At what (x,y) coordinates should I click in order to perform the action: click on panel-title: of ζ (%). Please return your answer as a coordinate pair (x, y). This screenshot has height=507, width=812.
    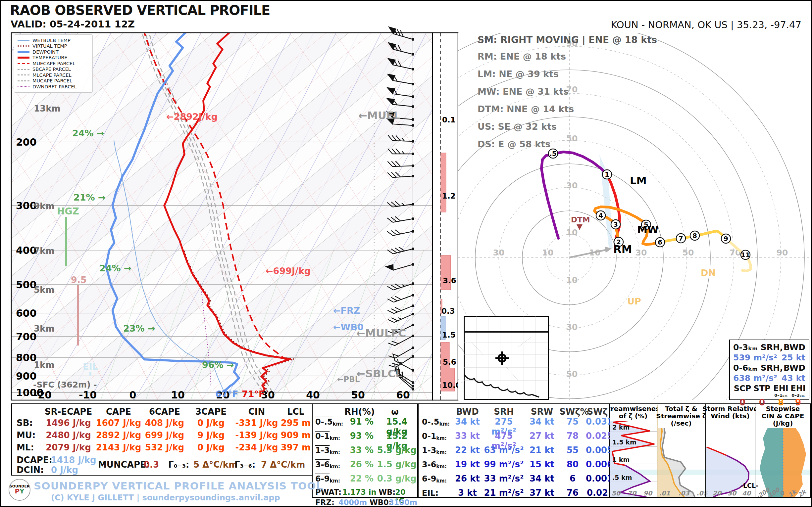
    Looking at the image, I should click on (633, 416).